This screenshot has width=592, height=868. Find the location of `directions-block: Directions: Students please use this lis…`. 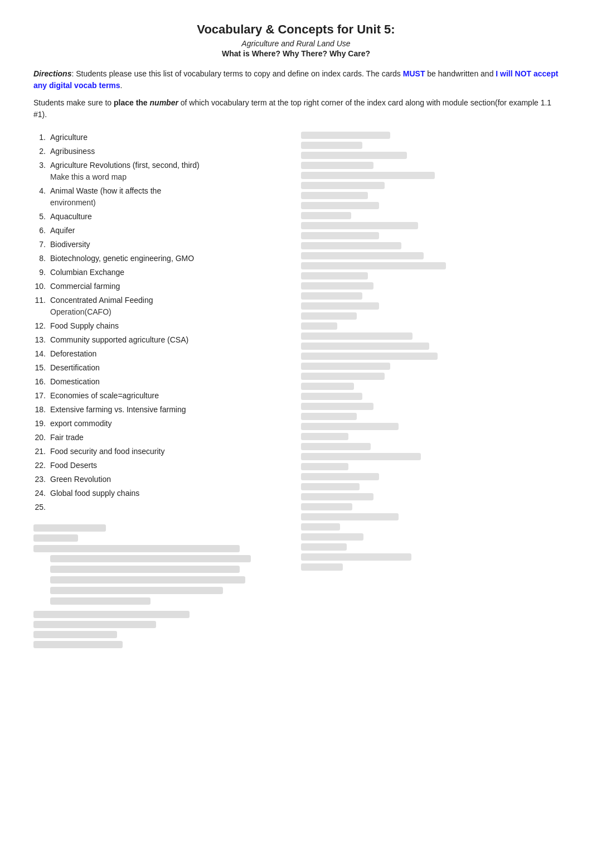

directions-block: Directions: Students please use this lis… is located at coordinates (296, 80).